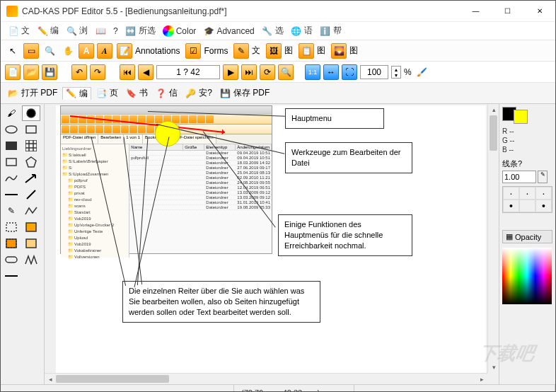 The width and height of the screenshot is (556, 392). What do you see at coordinates (528, 164) in the screenshot?
I see `line-width-label: 线条?` at bounding box center [528, 164].